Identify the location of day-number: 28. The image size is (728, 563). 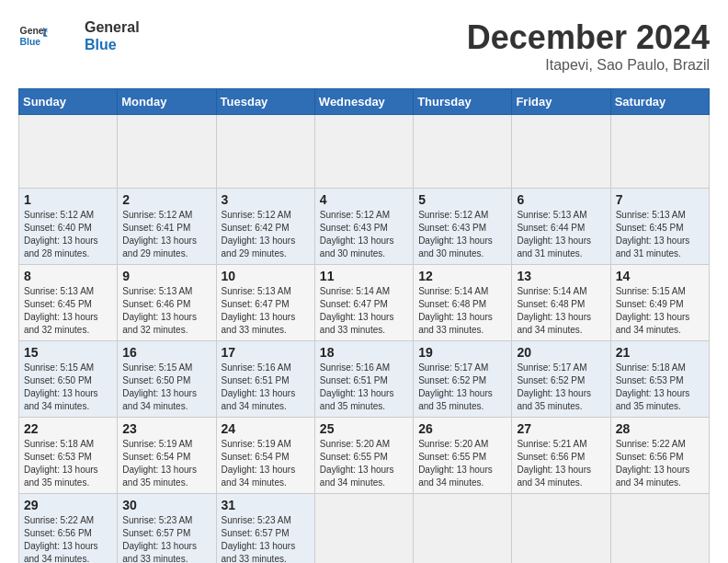
(660, 429).